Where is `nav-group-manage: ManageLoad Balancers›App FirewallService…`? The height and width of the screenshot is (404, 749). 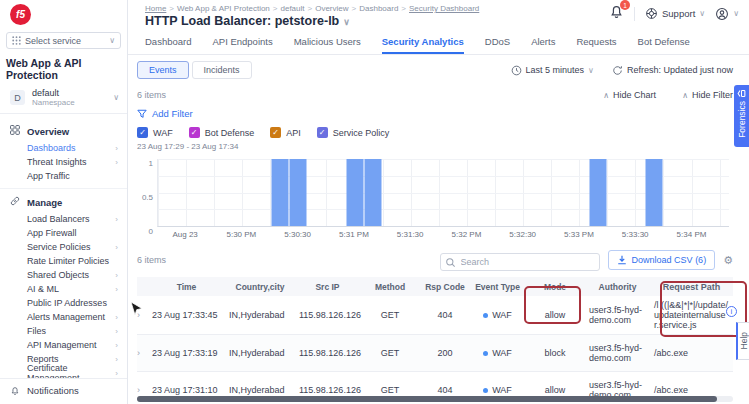
nav-group-manage: ManageLoad Balancers›App FirewallService… is located at coordinates (64, 284).